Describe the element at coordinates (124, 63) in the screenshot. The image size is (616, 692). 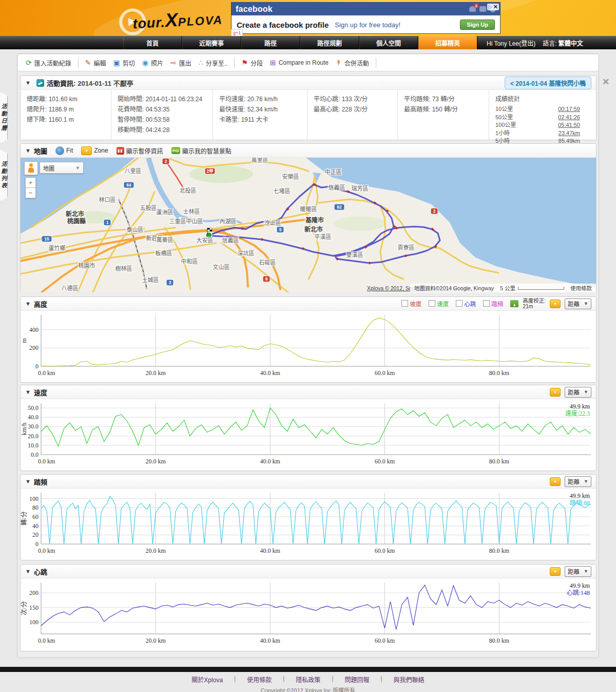
I see `crop-button: ▣剪切` at that location.